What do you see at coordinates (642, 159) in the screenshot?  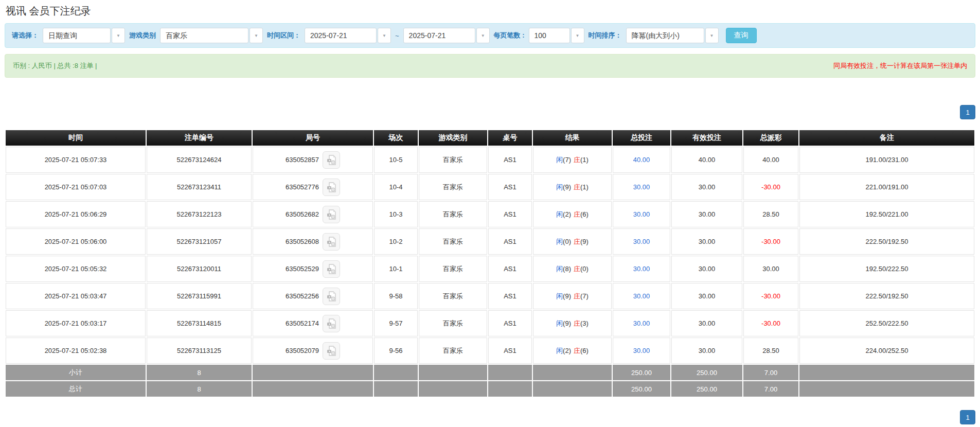 I see `total-bet-link: 40.00` at bounding box center [642, 159].